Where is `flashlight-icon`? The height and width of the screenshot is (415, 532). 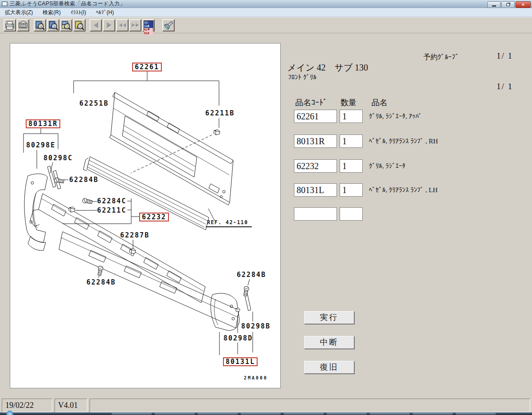
flashlight-icon is located at coordinates (168, 25).